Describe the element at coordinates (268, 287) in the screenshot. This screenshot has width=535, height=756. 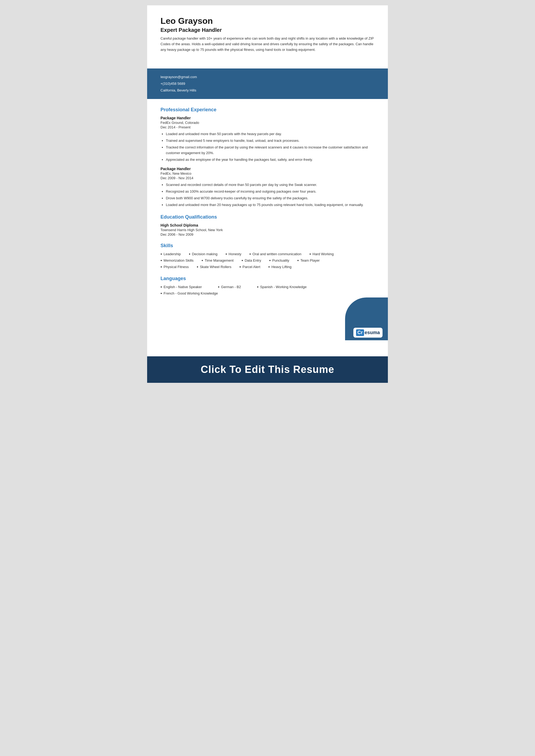
I see `lang-row-1: English - Native Speaker German - B2 Spa…` at that location.